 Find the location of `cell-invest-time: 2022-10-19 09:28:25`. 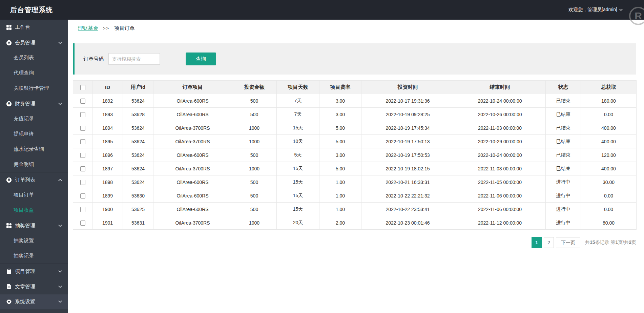

cell-invest-time: 2022-10-19 09:28:25 is located at coordinates (408, 114).